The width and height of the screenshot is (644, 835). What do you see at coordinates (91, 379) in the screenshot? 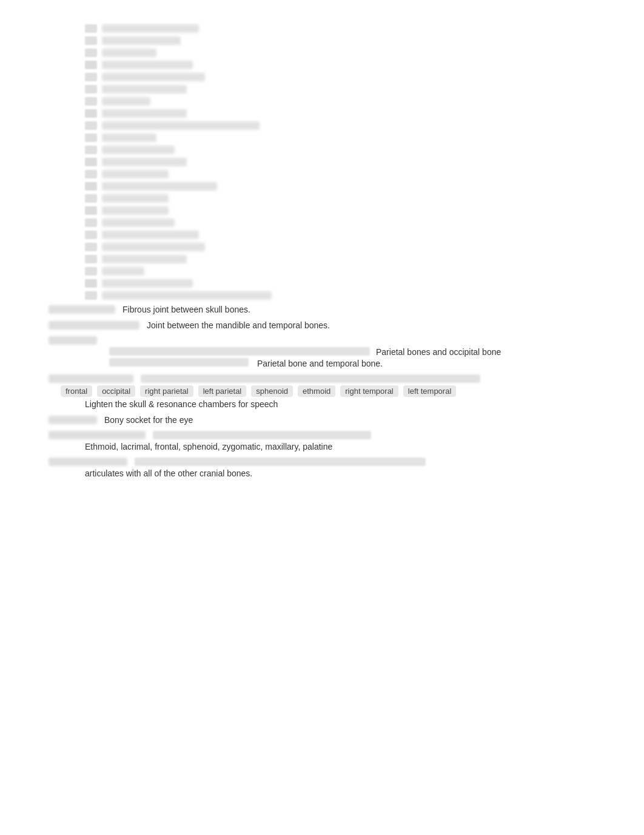
I see `question-marker-sinuses` at bounding box center [91, 379].